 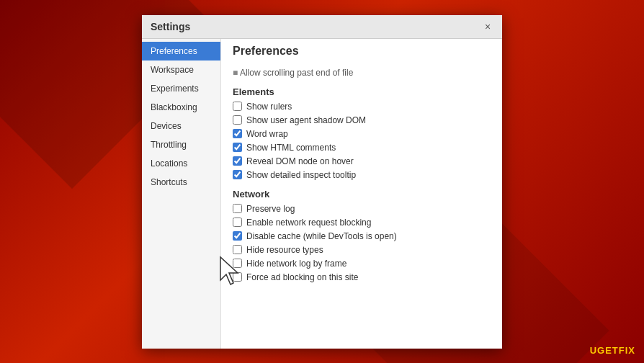 What do you see at coordinates (598, 350) in the screenshot?
I see `watermark-prefix: UG` at bounding box center [598, 350].